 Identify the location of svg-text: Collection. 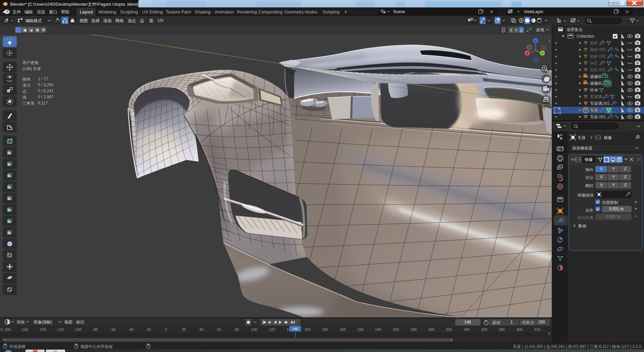
(586, 36).